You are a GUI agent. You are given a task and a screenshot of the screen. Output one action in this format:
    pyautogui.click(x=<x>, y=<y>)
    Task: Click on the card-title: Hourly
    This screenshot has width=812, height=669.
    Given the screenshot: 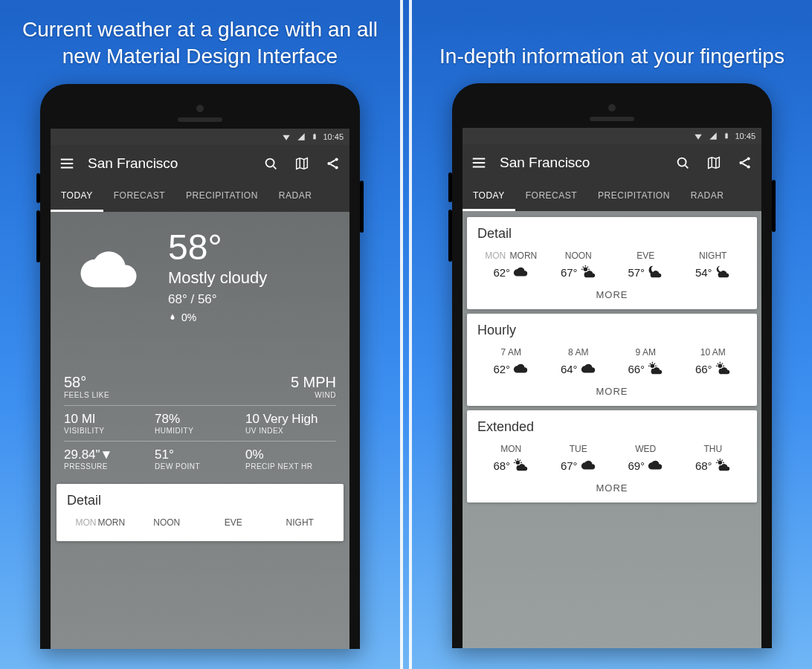 What is the action you would take?
    pyautogui.click(x=612, y=330)
    